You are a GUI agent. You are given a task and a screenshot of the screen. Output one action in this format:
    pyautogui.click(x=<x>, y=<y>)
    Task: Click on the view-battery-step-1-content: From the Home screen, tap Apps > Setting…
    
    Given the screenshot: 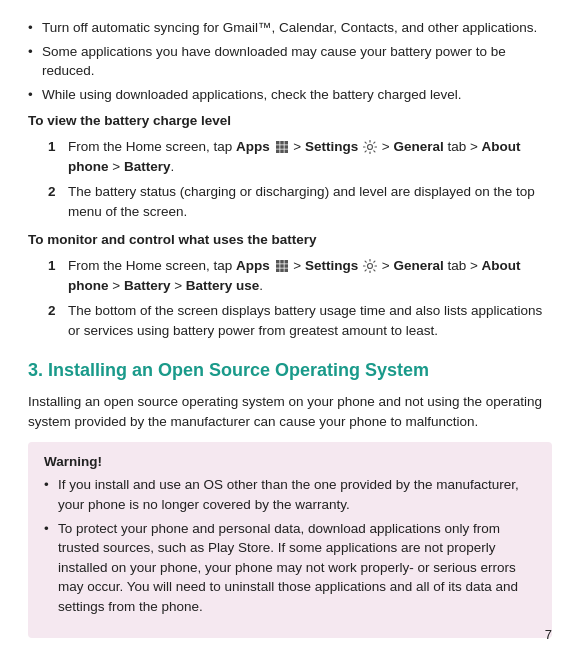 What is the action you would take?
    pyautogui.click(x=310, y=156)
    